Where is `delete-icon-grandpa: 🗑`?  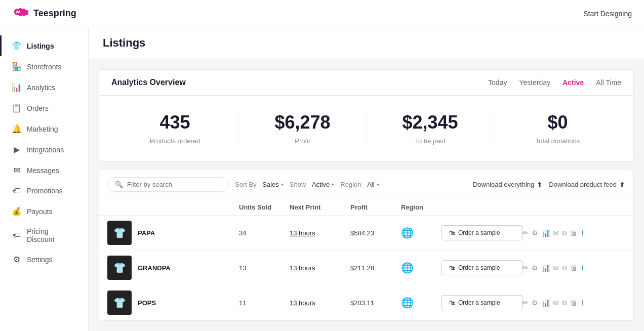 delete-icon-grandpa: 🗑 is located at coordinates (574, 268).